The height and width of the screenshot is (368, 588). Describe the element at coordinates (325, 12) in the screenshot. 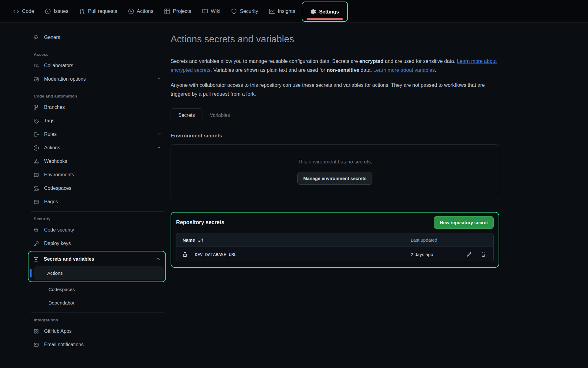

I see `tab-settings: Settings` at that location.